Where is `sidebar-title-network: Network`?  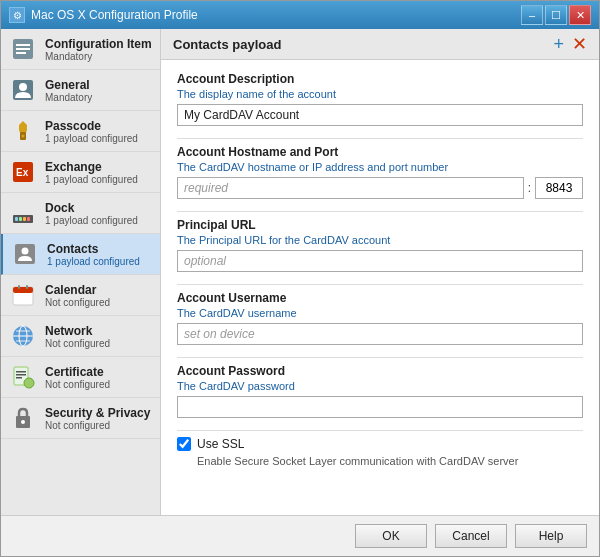 sidebar-title-network: Network is located at coordinates (98, 331).